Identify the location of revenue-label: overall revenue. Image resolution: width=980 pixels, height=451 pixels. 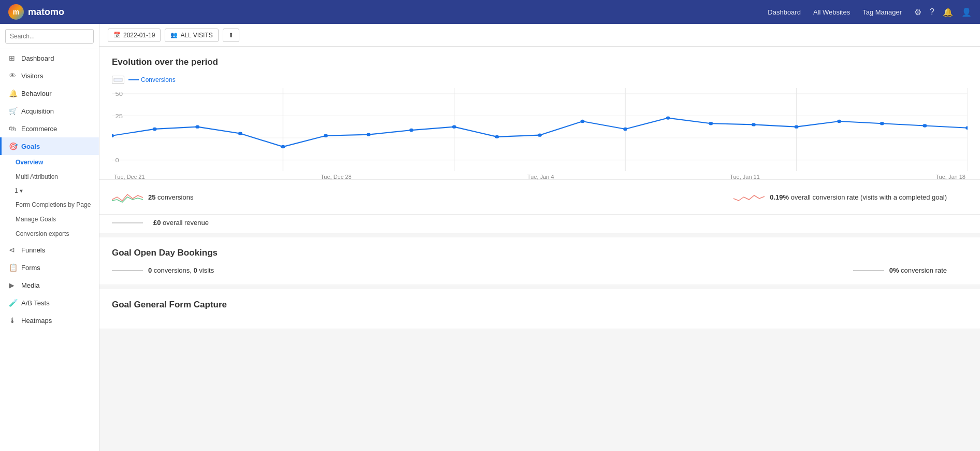
(185, 223).